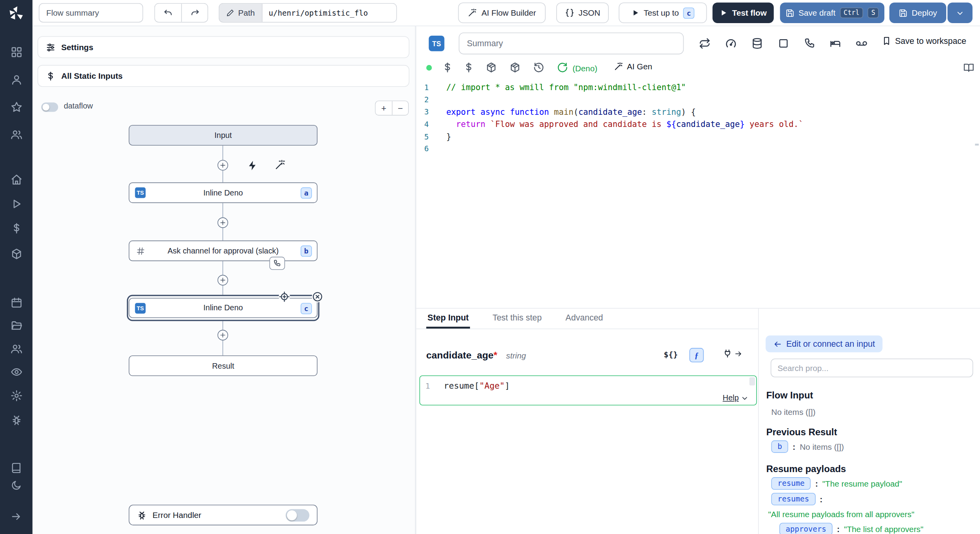 The width and height of the screenshot is (980, 534). Describe the element at coordinates (633, 67) in the screenshot. I see `ai-gen-button: AI Gen` at that location.